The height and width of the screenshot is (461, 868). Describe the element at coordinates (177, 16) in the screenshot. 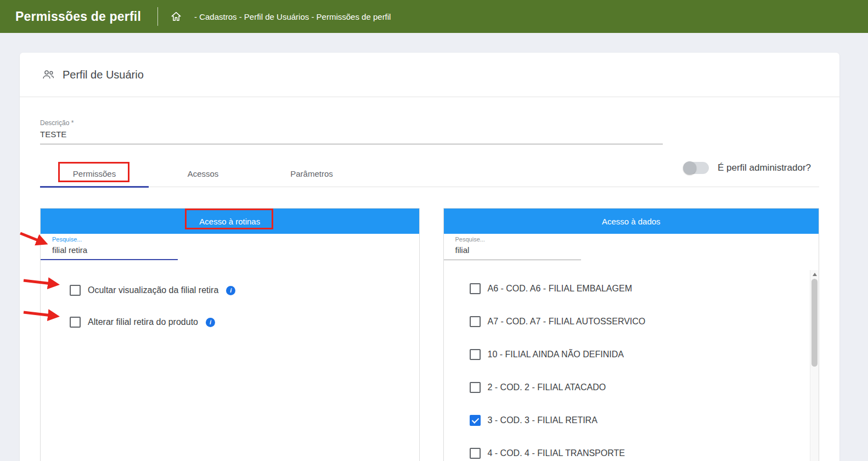

I see `home-icon` at that location.